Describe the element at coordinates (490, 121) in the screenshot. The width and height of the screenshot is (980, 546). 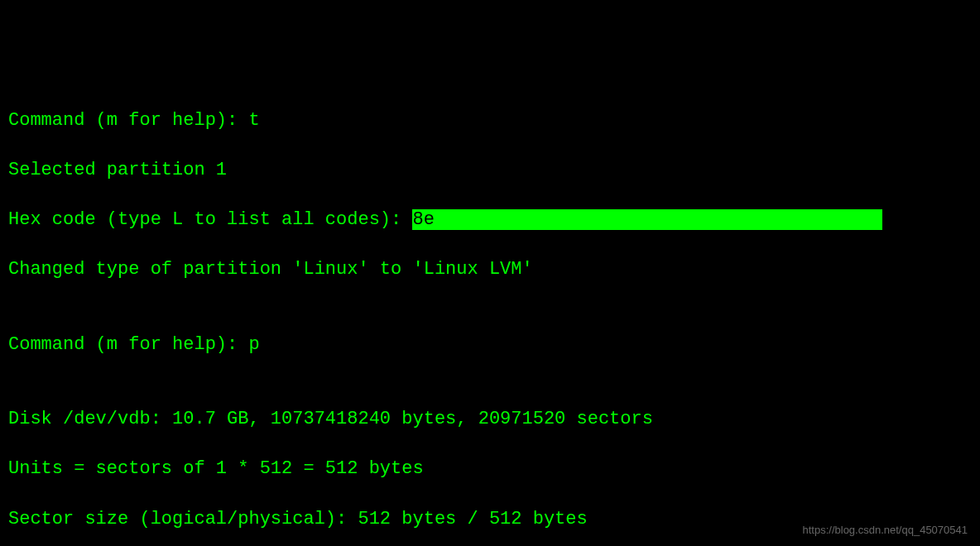
I see `cmd-line-t: Command (m for help): t` at that location.